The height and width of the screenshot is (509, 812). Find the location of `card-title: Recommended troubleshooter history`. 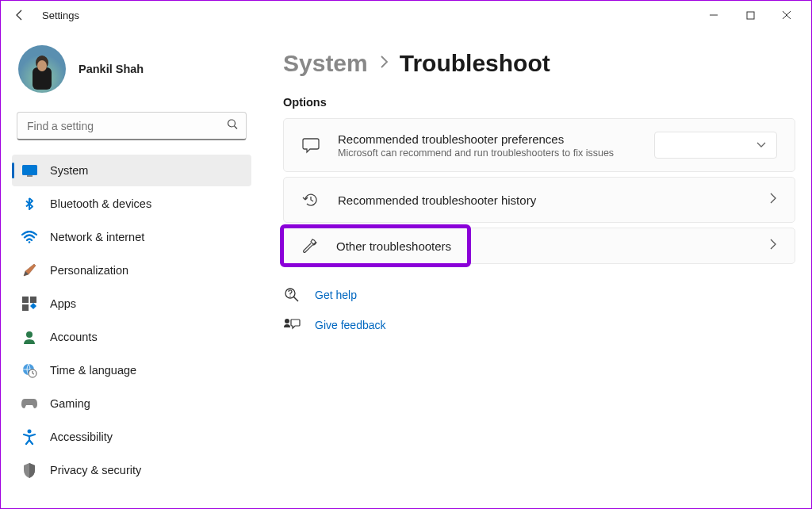

card-title: Recommended troubleshooter history is located at coordinates (545, 200).